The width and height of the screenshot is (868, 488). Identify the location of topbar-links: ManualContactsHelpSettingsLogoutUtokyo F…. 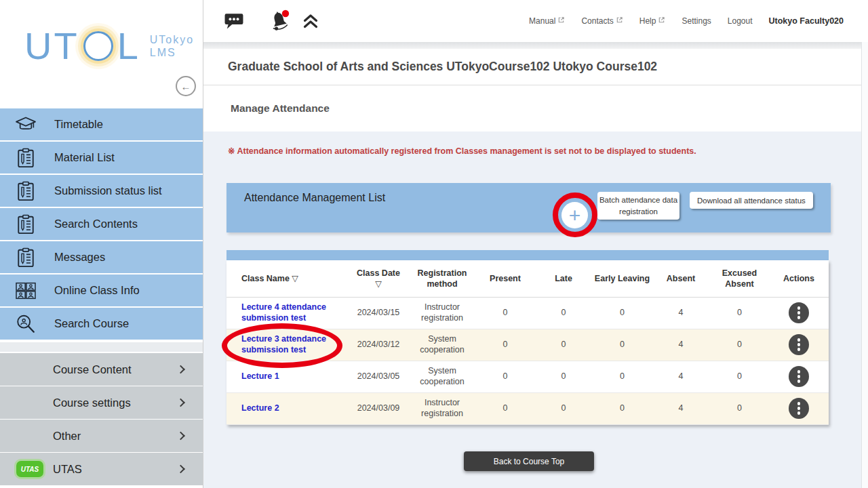
(686, 21).